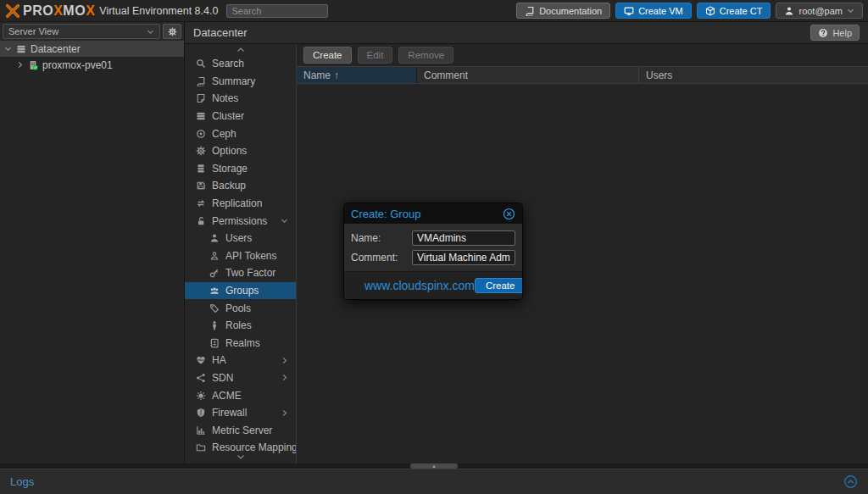 The image size is (868, 494). I want to click on close-icon, so click(509, 214).